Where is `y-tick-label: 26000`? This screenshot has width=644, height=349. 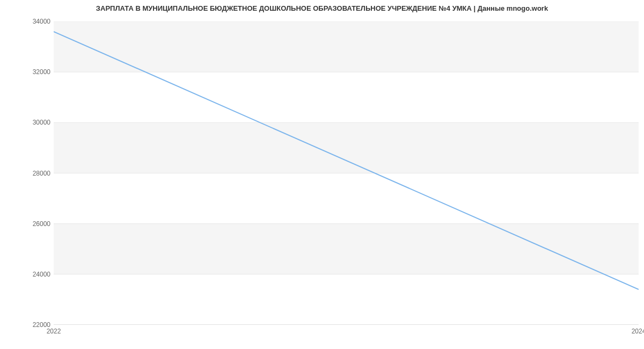 y-tick-label: 26000 is located at coordinates (42, 224).